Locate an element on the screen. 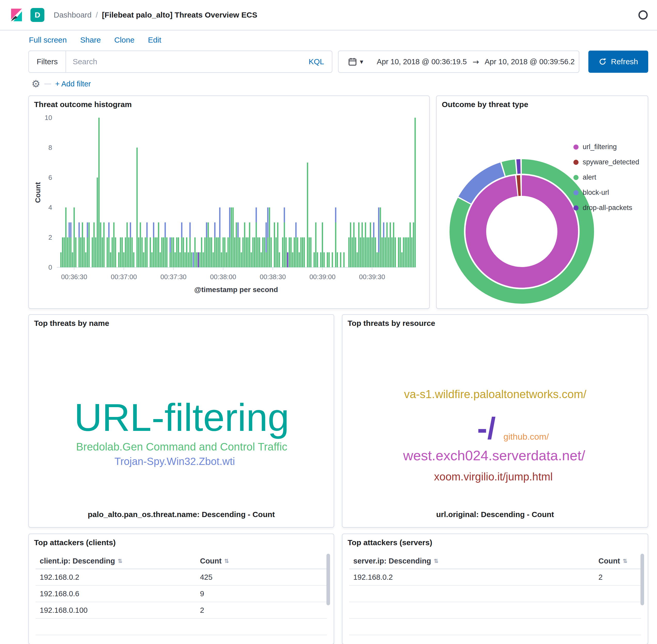  svg-text: 2 is located at coordinates (50, 237).